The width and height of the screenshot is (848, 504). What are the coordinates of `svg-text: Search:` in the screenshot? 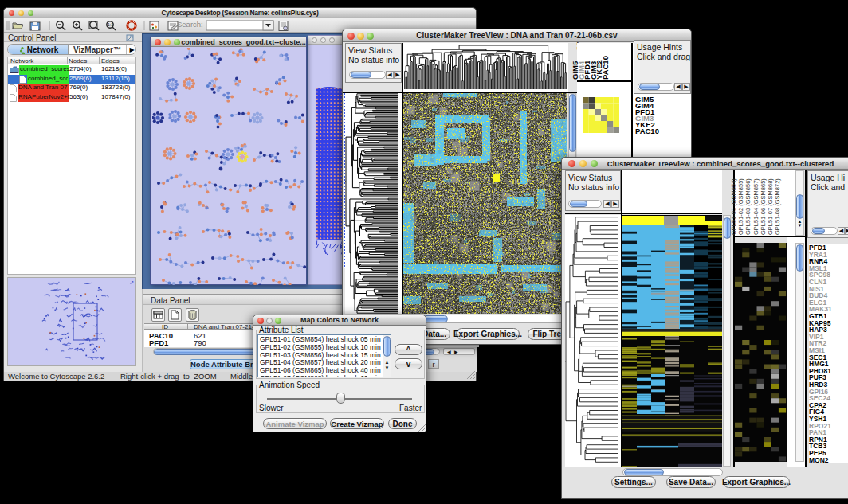 It's located at (190, 24).